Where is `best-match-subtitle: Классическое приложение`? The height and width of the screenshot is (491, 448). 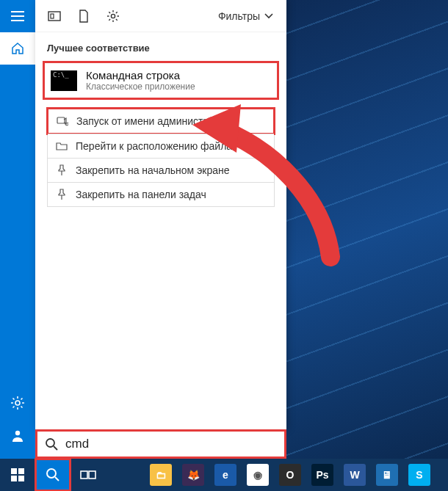 best-match-subtitle: Классическое приложение is located at coordinates (141, 87).